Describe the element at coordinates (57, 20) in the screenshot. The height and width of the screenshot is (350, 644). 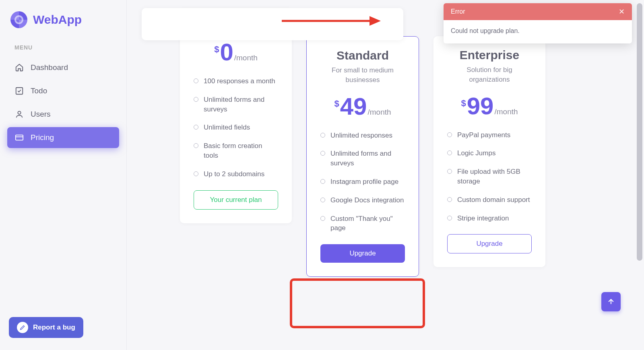
I see `app-name: WebApp` at that location.